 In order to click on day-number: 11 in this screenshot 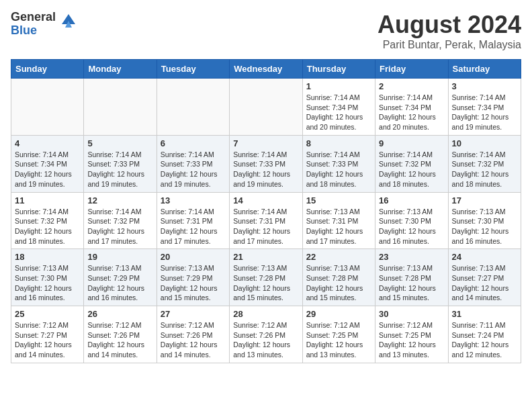, I will do `click(47, 200)`.